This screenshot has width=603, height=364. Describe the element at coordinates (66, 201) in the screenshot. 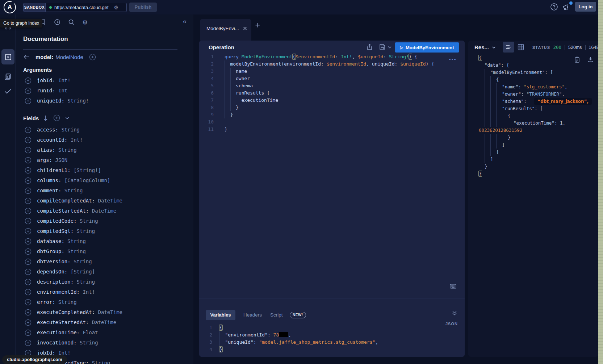

I see `field-name-link: compileCompletedAt:` at that location.